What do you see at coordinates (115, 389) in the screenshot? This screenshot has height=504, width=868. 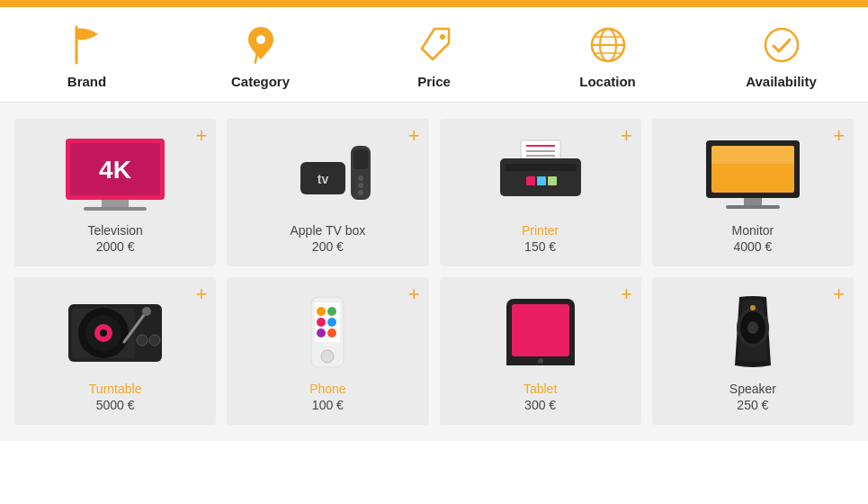 I see `card-title-turntable: Turntable` at bounding box center [115, 389].